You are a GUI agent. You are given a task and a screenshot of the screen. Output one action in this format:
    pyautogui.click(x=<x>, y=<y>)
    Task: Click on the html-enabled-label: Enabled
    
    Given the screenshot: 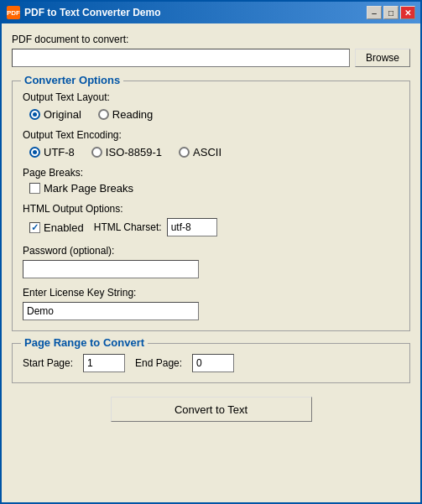 What is the action you would take?
    pyautogui.click(x=64, y=228)
    